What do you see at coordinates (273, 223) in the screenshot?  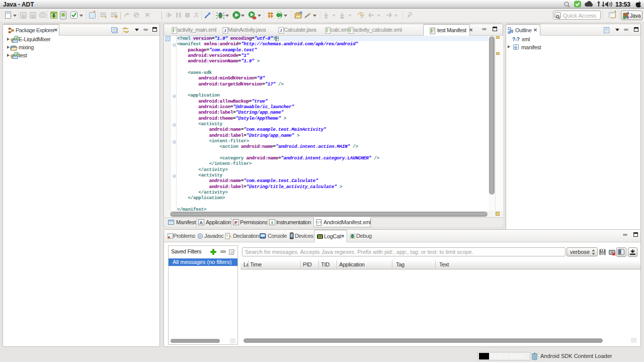 I see `svg-text: I` at bounding box center [273, 223].